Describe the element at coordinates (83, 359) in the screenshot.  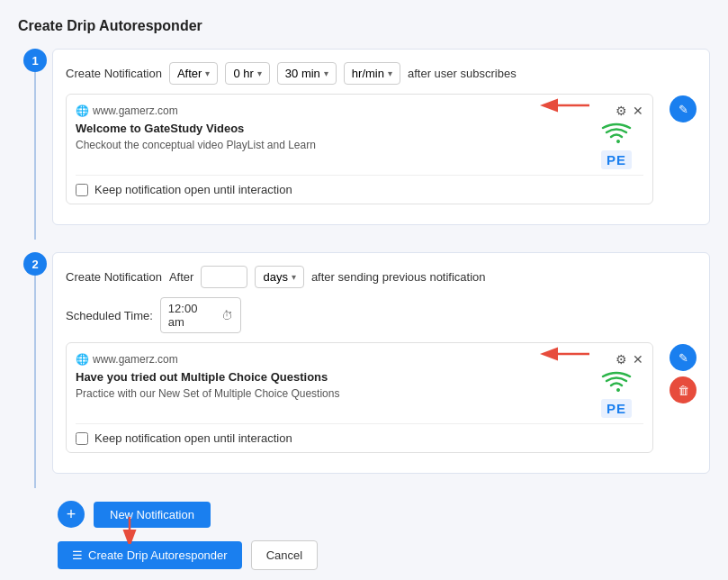
I see `globe-icon-2: 🌐` at that location.